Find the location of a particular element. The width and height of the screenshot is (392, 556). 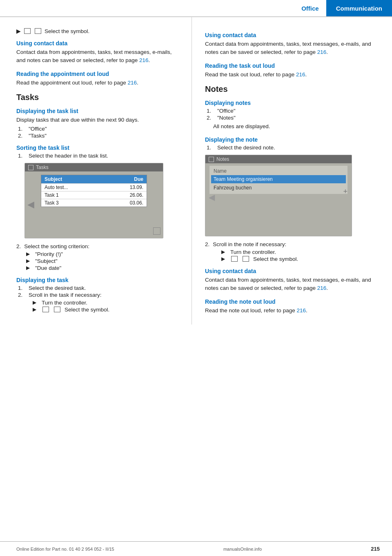

displaying-notes: Displaying notes 1."Office" 2."Notes" Al… is located at coordinates (292, 115).